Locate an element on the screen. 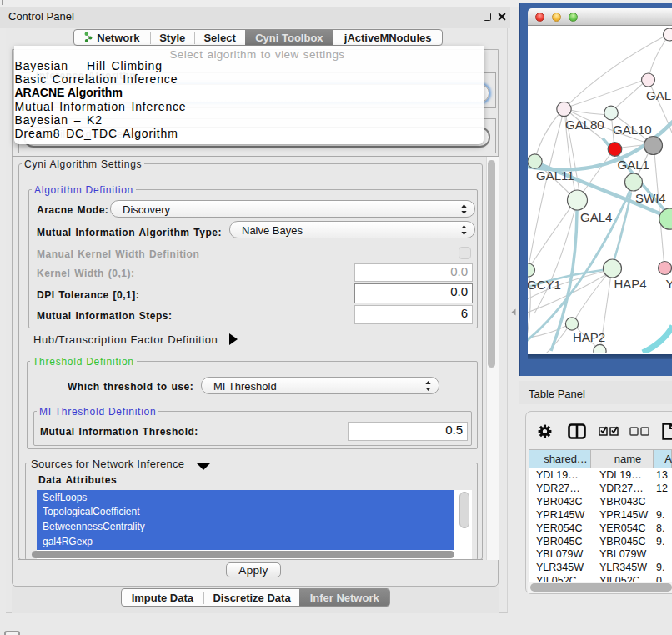 Image resolution: width=672 pixels, height=635 pixels. svg-text: GAL4 is located at coordinates (596, 217).